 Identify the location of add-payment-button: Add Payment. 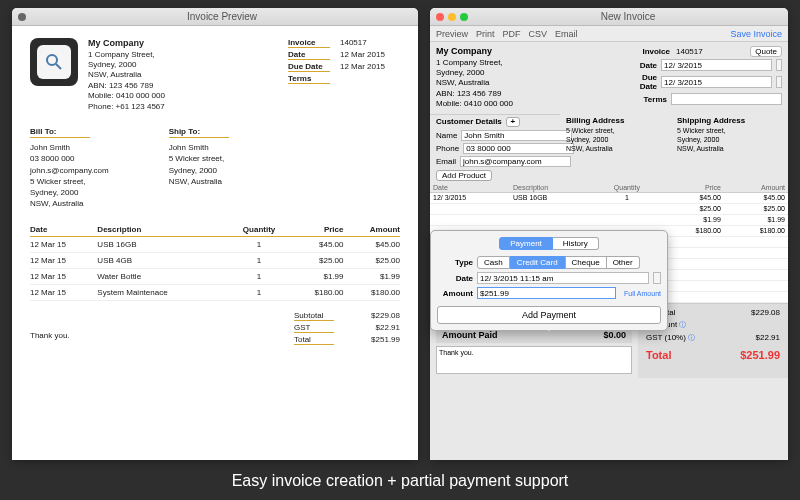
(549, 315).